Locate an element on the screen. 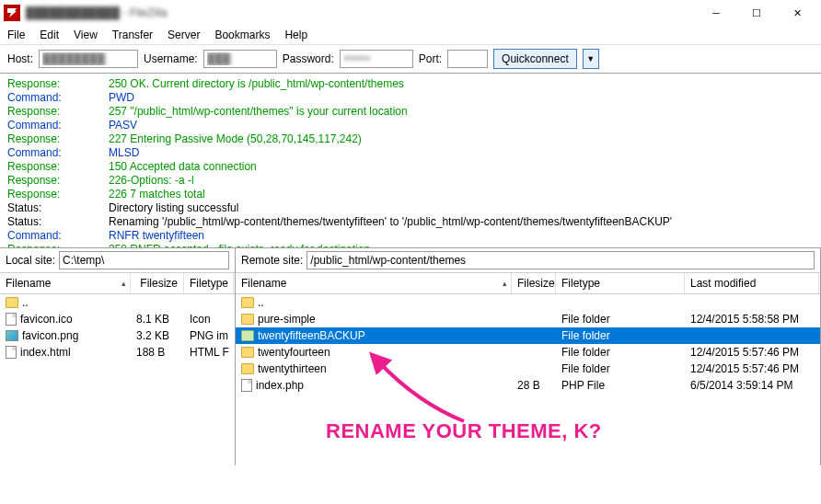  remote-site-input is located at coordinates (561, 260).